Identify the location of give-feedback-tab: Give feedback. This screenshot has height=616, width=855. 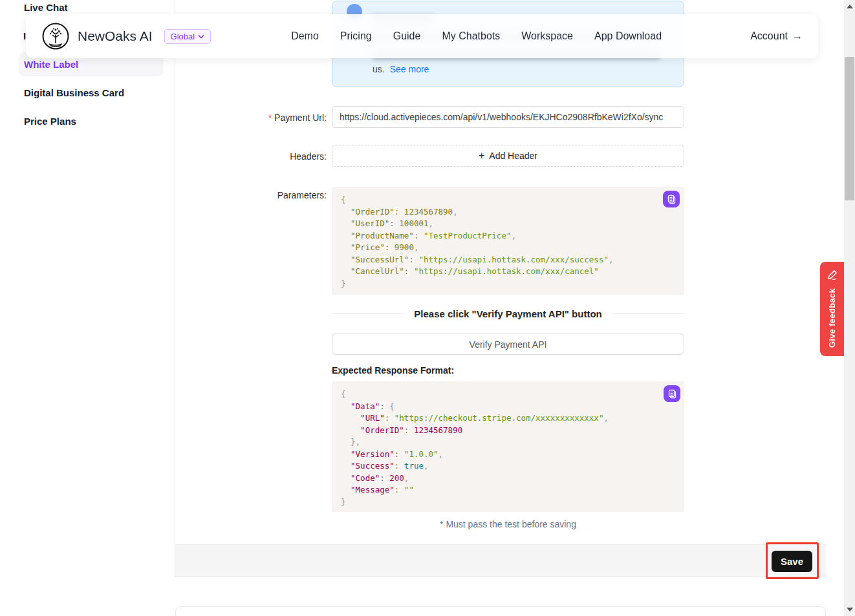
(832, 309).